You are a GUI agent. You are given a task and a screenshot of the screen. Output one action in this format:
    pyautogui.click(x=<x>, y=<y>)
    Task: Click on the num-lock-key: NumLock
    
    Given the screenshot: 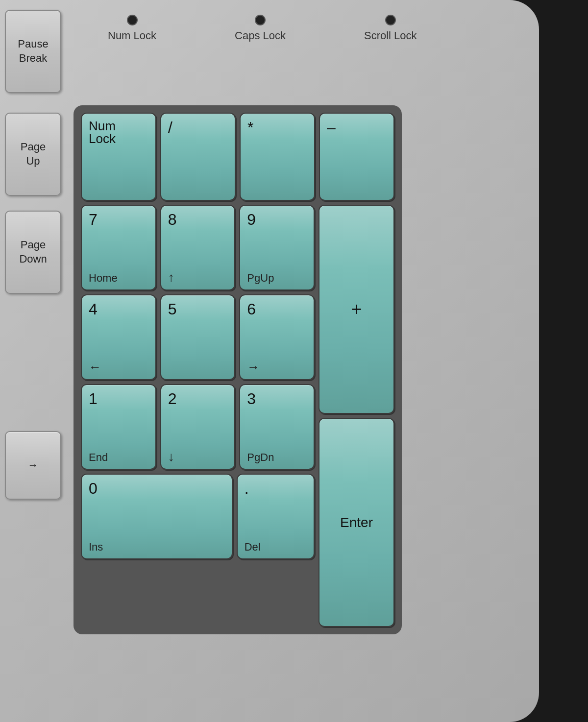 What is the action you would take?
    pyautogui.click(x=119, y=157)
    